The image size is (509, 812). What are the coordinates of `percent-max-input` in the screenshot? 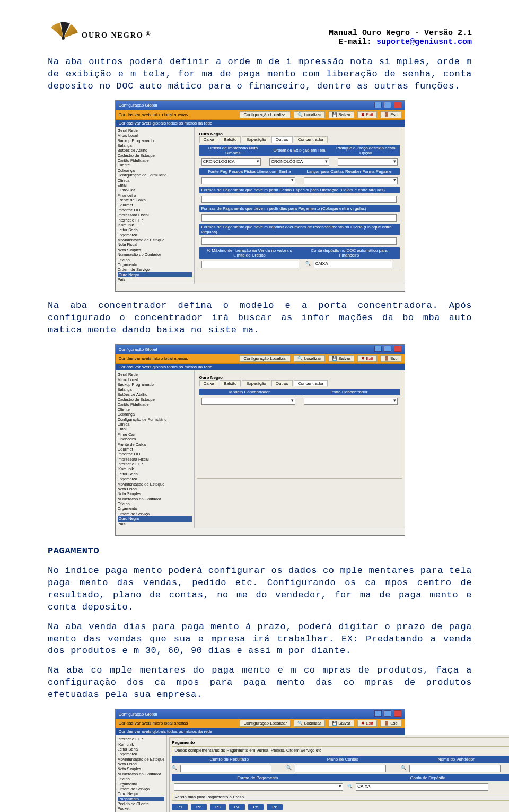 It's located at (250, 264).